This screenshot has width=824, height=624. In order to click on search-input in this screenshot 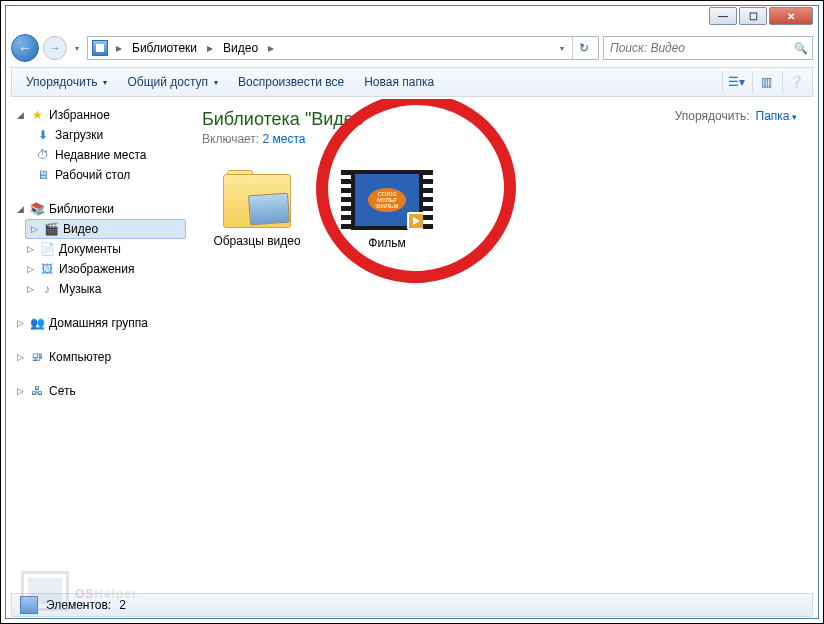, I will do `click(701, 48)`.